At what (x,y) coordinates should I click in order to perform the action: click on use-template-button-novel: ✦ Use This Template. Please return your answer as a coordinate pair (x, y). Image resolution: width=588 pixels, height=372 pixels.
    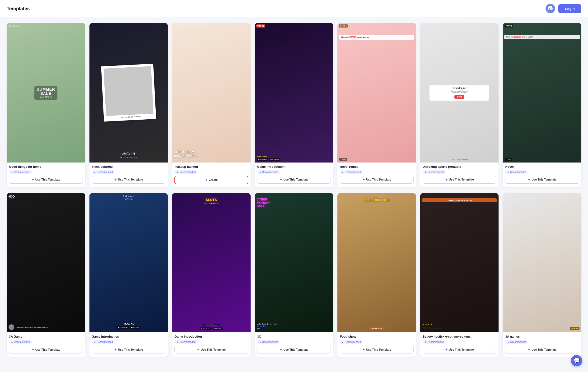
    Looking at the image, I should click on (542, 180).